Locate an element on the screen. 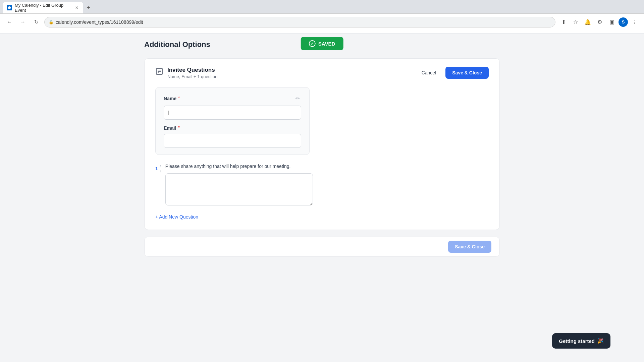  browser-chrome: My Calendly - Edit Group Event ✕ + ← → ↻… is located at coordinates (322, 15).